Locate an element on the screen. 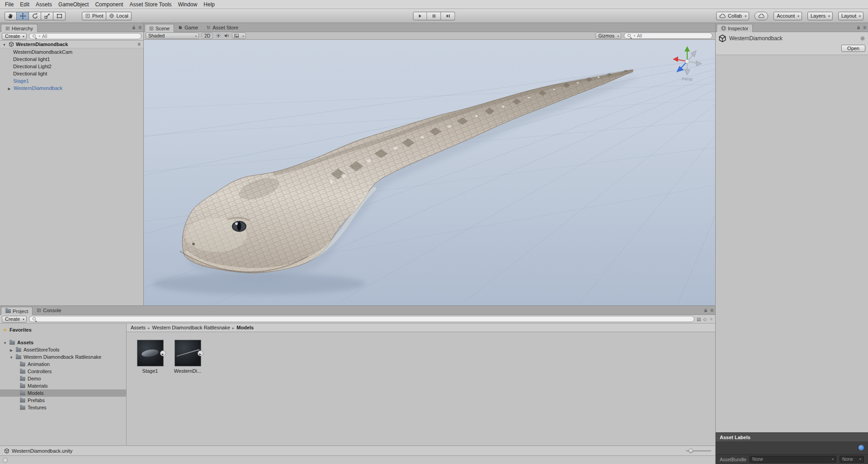 Image resolution: width=868 pixels, height=464 pixels. cloud-services-button is located at coordinates (761, 16).